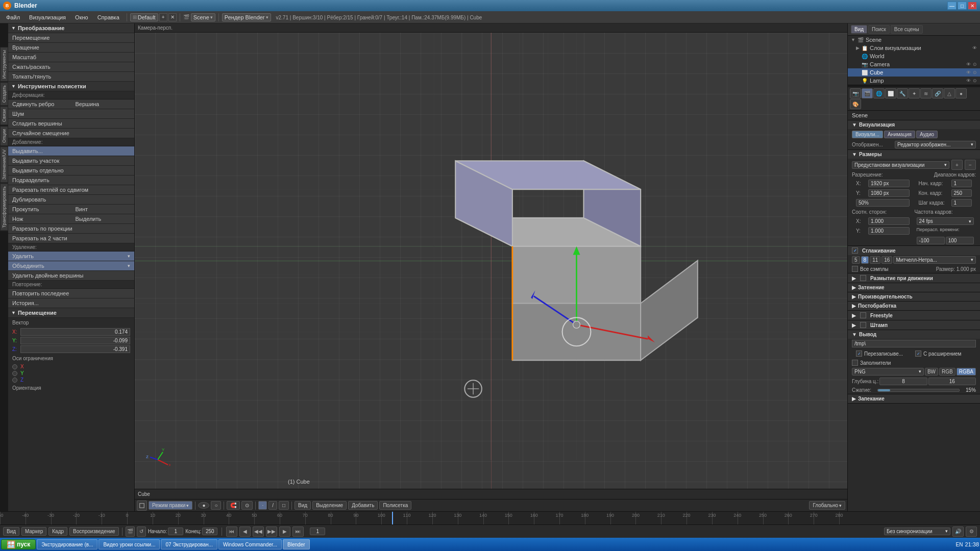  I want to click on subdivide-tool: Подразделить, so click(71, 181).